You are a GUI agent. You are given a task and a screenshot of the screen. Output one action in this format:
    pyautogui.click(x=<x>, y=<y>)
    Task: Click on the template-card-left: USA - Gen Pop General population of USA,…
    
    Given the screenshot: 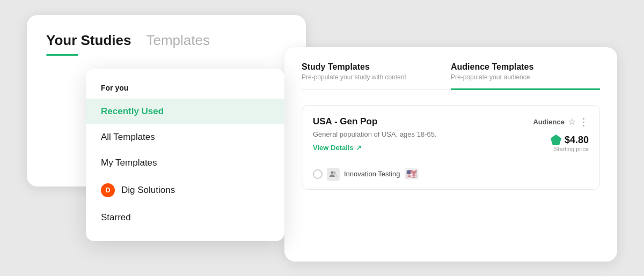 What is the action you would take?
    pyautogui.click(x=375, y=134)
    